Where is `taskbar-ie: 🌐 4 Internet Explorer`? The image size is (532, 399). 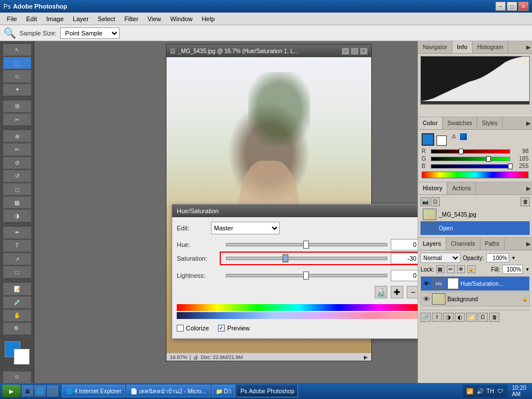 taskbar-ie: 🌐 4 Internet Explorer is located at coordinates (94, 391).